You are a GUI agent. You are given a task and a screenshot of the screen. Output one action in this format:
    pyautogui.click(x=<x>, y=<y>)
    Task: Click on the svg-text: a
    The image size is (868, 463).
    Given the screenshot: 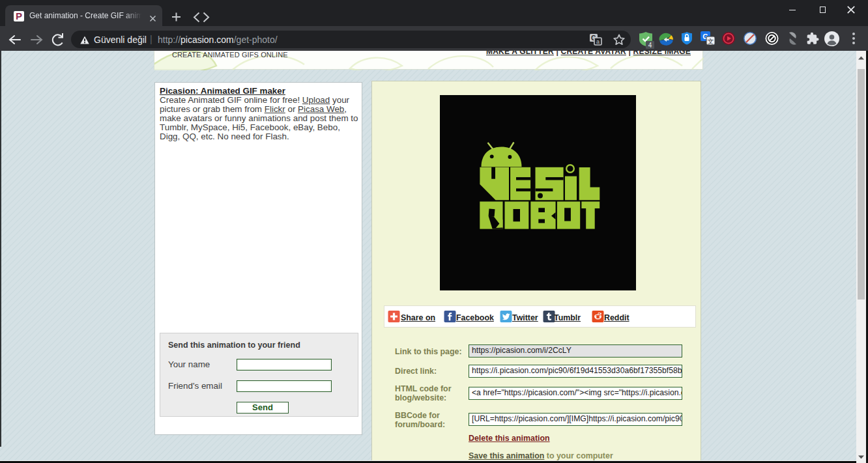 What is the action you would take?
    pyautogui.click(x=598, y=42)
    